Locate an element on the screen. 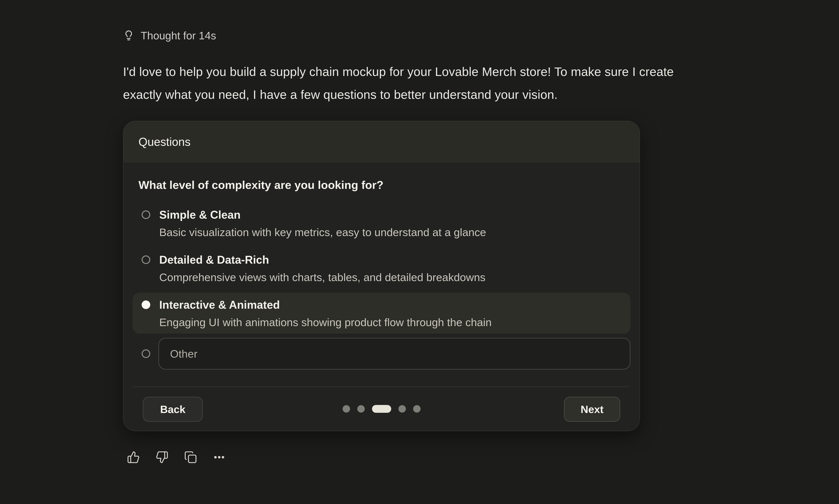 This screenshot has width=839, height=504. radio-selected-icon is located at coordinates (146, 305).